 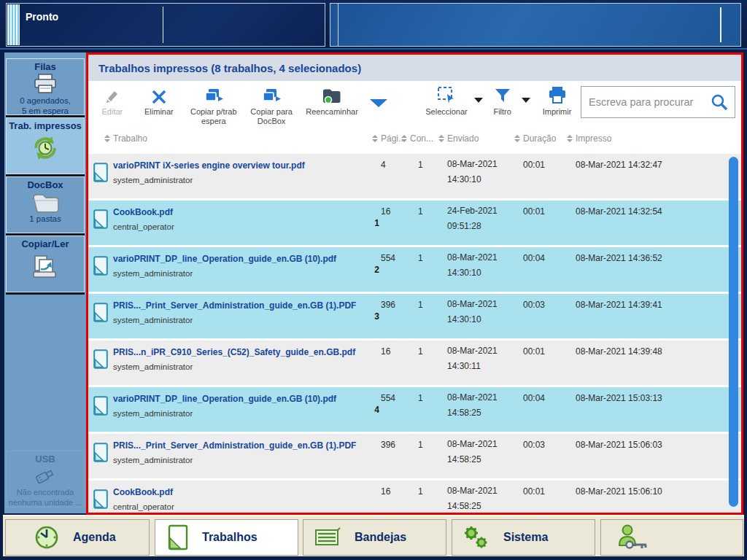 What do you see at coordinates (45, 87) in the screenshot?
I see `sidebar-item-filas: Filas 0 agendados, 5 em espera` at bounding box center [45, 87].